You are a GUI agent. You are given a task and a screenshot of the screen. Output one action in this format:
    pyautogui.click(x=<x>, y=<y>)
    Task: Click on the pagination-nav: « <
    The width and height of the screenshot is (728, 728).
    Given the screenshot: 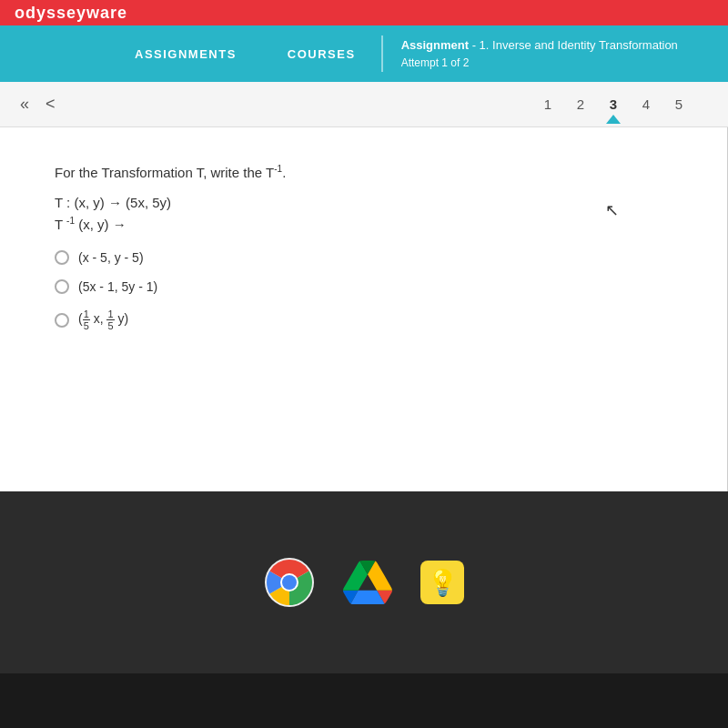 What is the action you would take?
    pyautogui.click(x=38, y=104)
    